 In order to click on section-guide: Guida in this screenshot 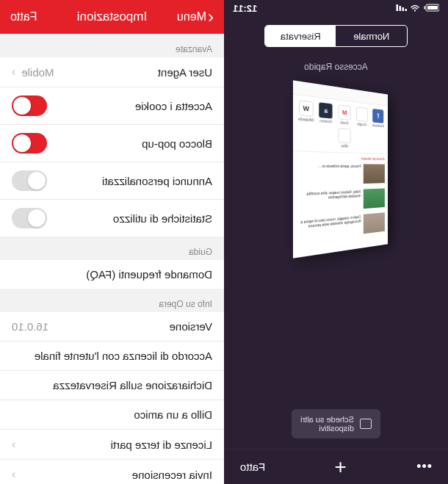, I will do `click(112, 248)`.